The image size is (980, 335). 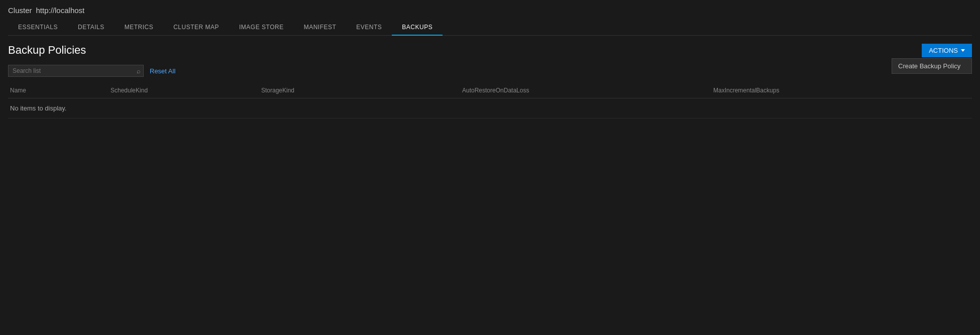 I want to click on create-backup-policy-item: Create Backup Policy, so click(x=932, y=66).